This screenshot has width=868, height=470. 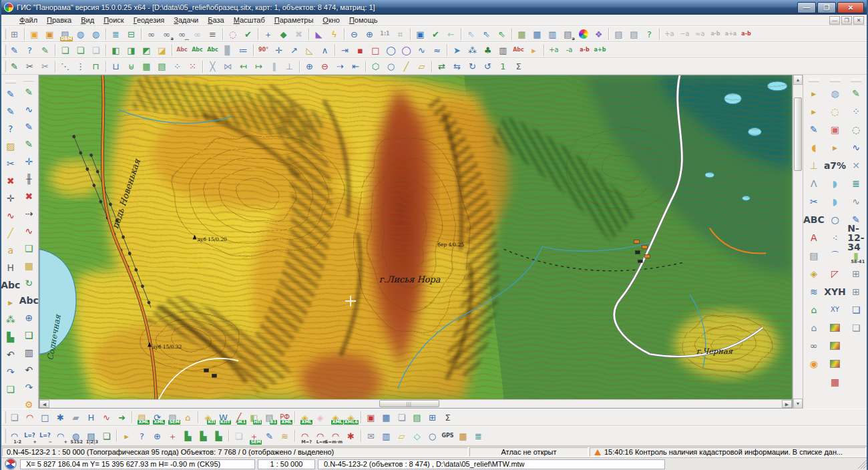 What do you see at coordinates (391, 67) in the screenshot?
I see `poly-open-icon: ○` at bounding box center [391, 67].